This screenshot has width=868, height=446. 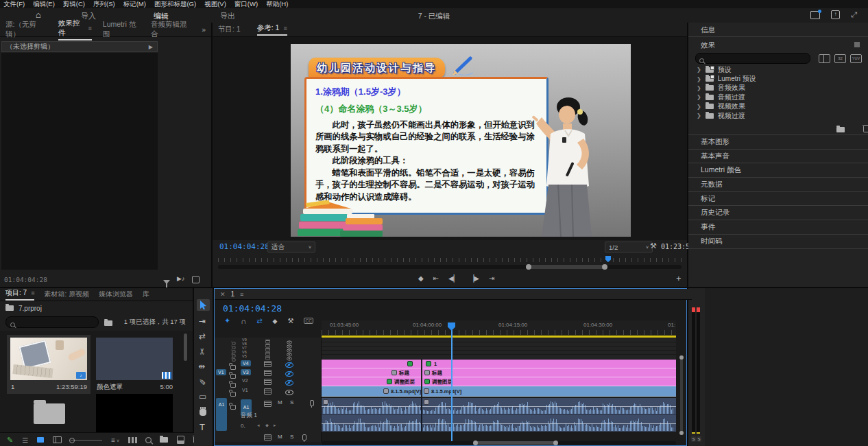 I want to click on track-select-forward-tool: ⇥, so click(x=202, y=321).